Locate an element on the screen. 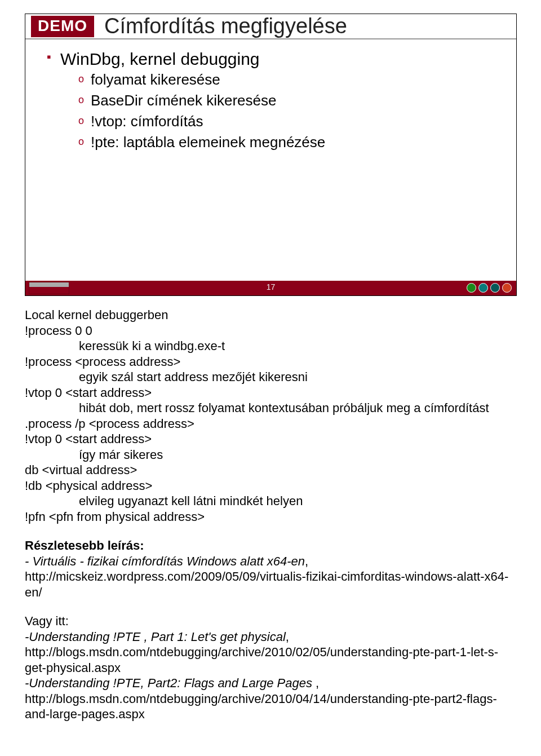 This screenshot has height=756, width=541. nav-prev-icon is located at coordinates (471, 288).